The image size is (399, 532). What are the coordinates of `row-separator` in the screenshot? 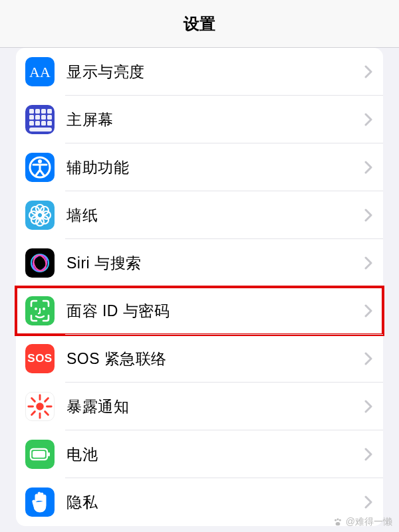 It's located at (224, 335).